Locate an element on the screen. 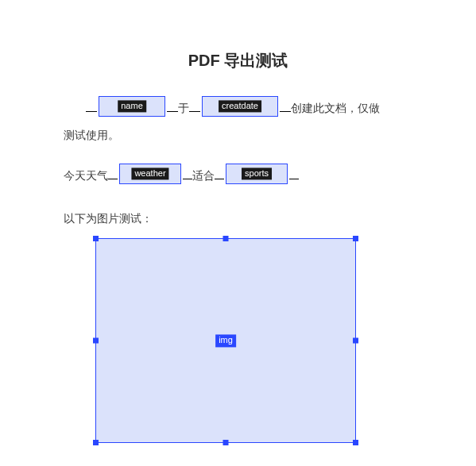  resize-handle-top-center is located at coordinates (226, 238).